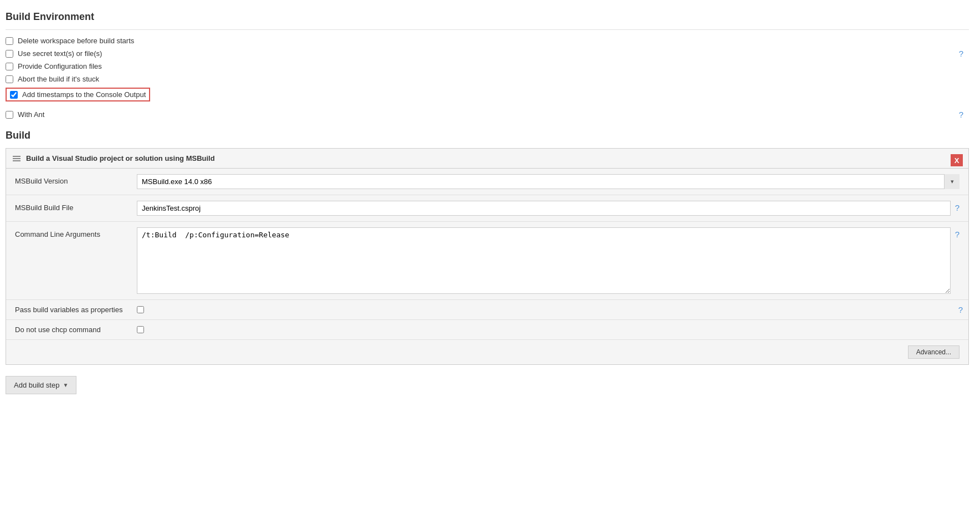 The width and height of the screenshot is (980, 529). What do you see at coordinates (488, 182) in the screenshot?
I see `form-row-msbuild-version: MSBuild Version MSBuild.exe 14.0 x86 MSB…` at bounding box center [488, 182].